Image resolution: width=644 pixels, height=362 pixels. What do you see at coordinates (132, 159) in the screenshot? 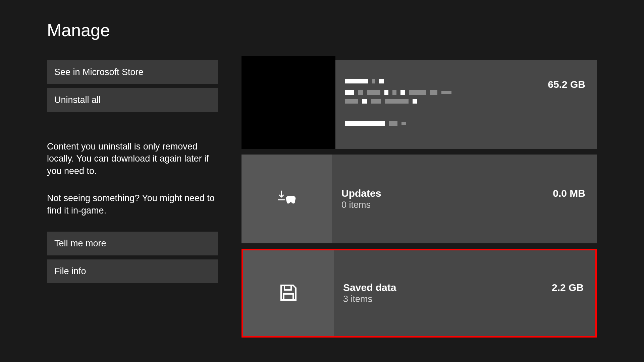
I see `info-text-uninstall: Content you uninstall is only removed lo…` at bounding box center [132, 159].